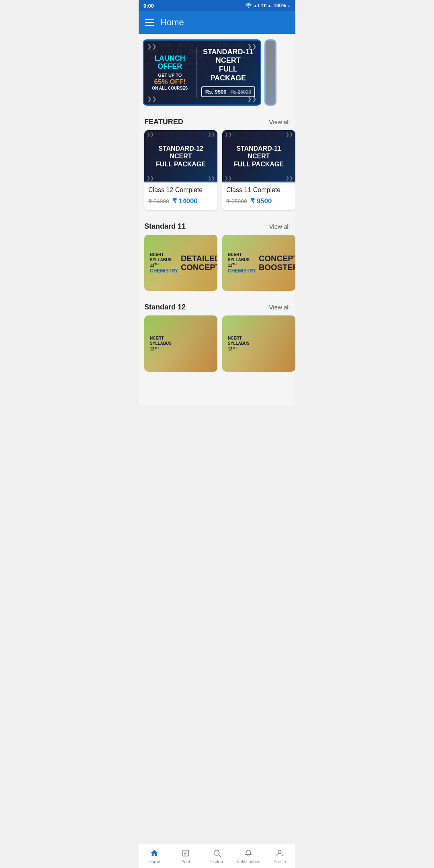 The image size is (434, 868). Describe the element at coordinates (228, 92) in the screenshot. I see `price-box: Rs. 9500 Rs 25000` at that location.